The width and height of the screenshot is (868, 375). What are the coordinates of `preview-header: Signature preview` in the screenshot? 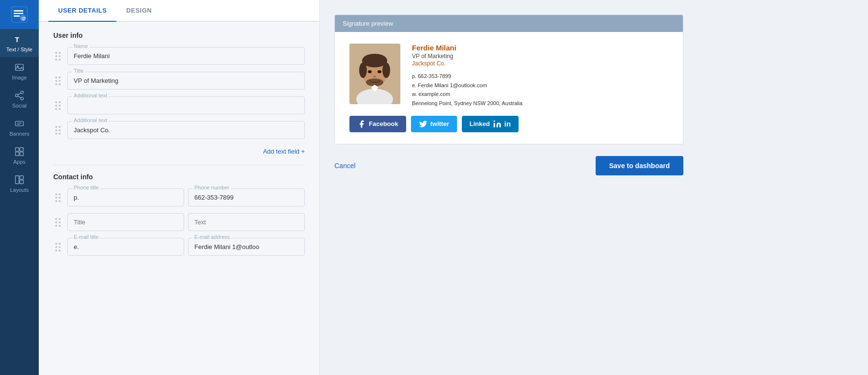 It's located at (509, 23).